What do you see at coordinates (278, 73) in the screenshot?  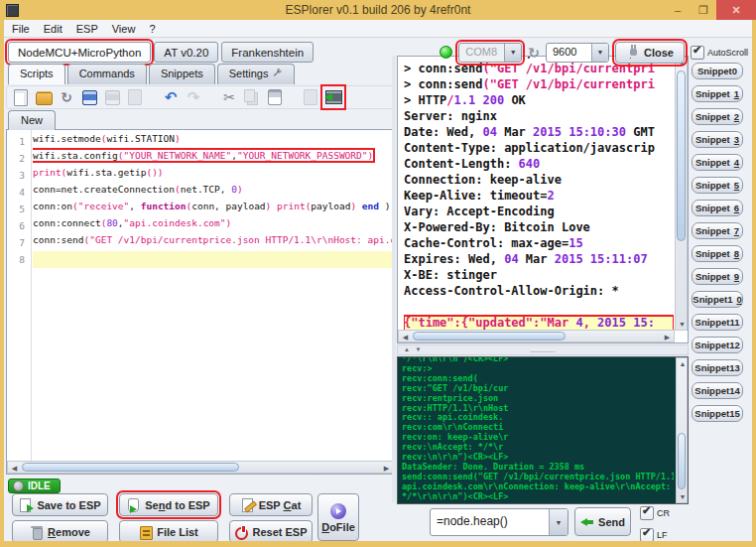 I see `wrench-icon` at bounding box center [278, 73].